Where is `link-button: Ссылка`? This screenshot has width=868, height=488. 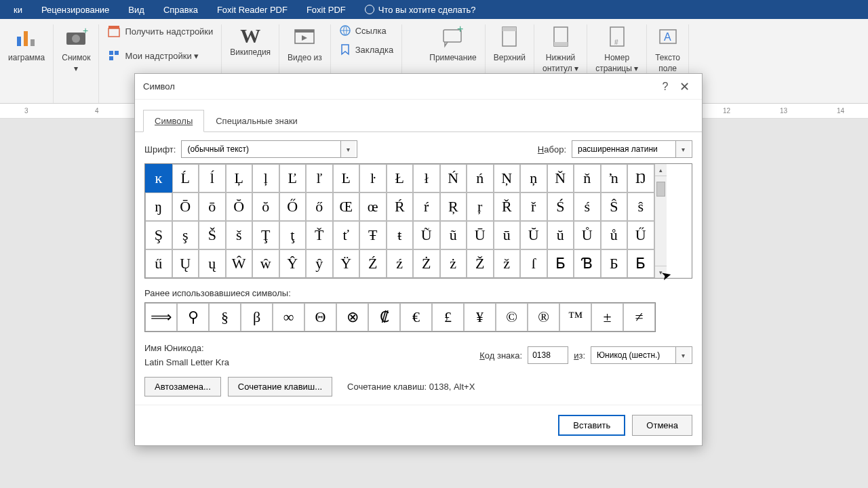 link-button: Ссылка is located at coordinates (363, 30).